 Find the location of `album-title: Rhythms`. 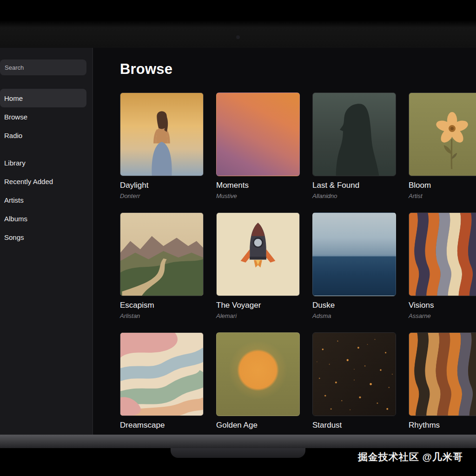

album-title: Rhythms is located at coordinates (443, 425).